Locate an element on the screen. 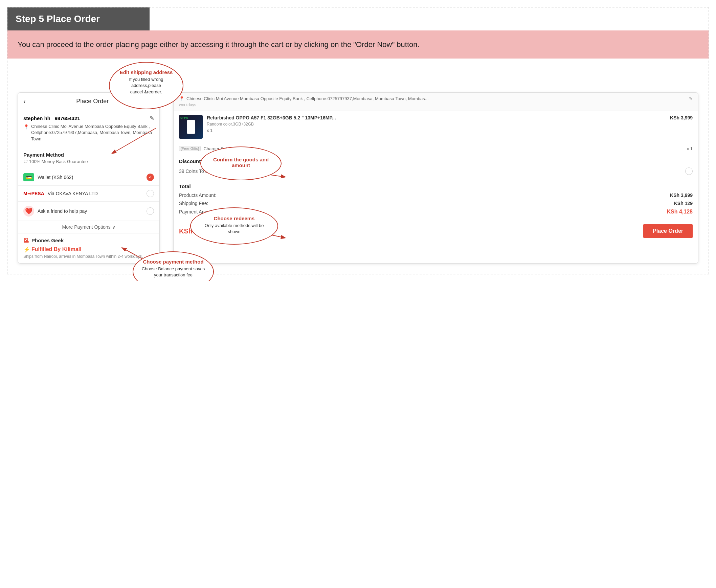 This screenshot has width=716, height=588. user-name: stephen hh is located at coordinates (37, 119).